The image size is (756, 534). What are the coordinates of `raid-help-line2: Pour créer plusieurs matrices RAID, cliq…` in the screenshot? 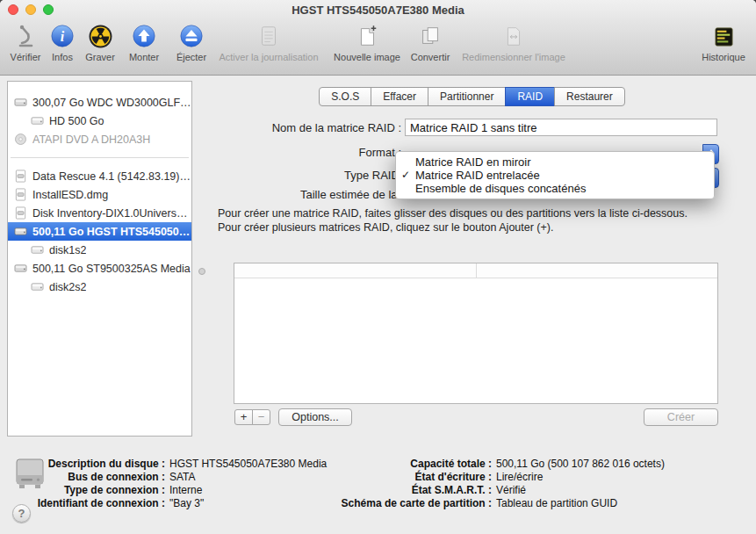 It's located at (385, 227).